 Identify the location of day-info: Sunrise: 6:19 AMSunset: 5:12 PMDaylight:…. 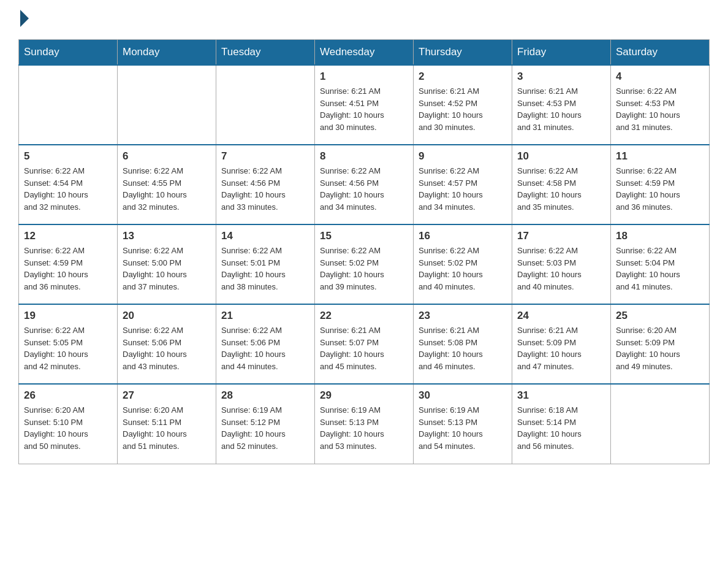
(265, 428).